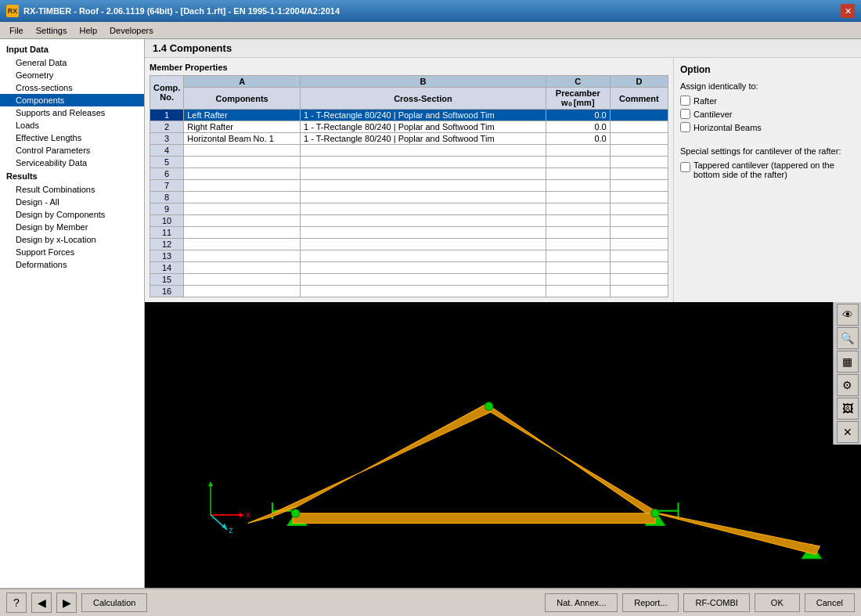 This screenshot has height=616, width=861. Describe the element at coordinates (423, 81) in the screenshot. I see `col-b-header: B` at that location.